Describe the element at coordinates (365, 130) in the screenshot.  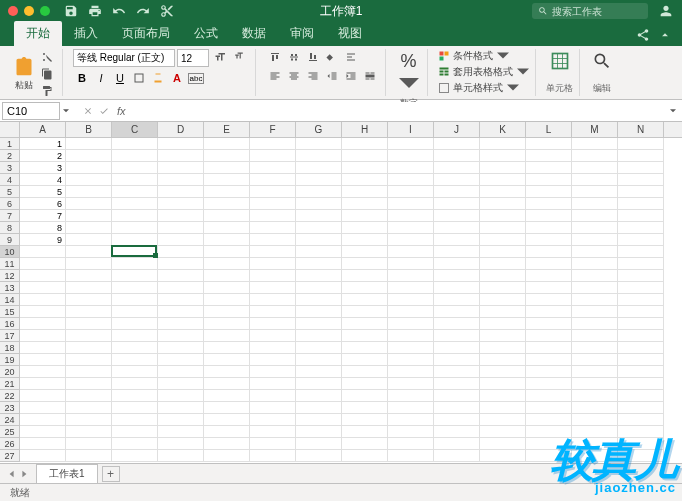
I see `col-header: H` at that location.